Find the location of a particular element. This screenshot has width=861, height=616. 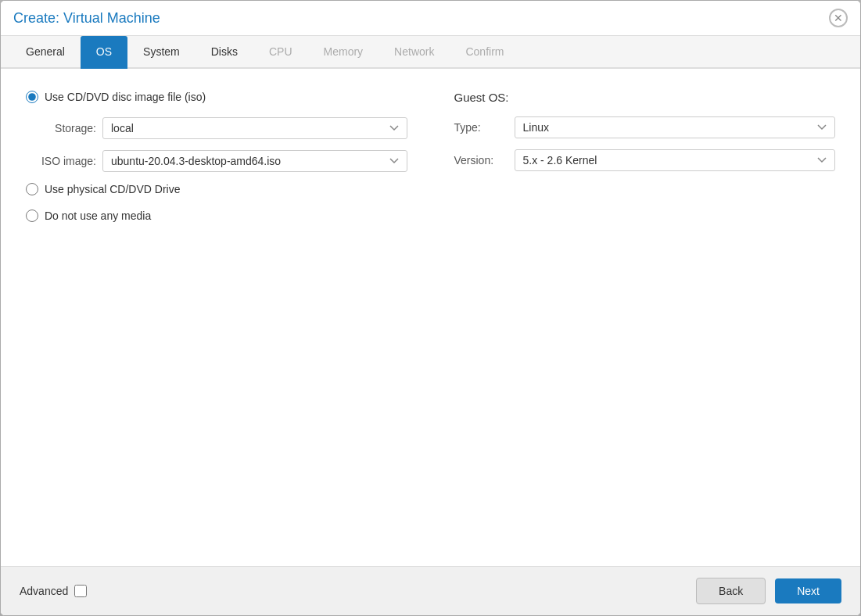

iso-select: ubuntu-20.04.3-desktop-amd64.iso is located at coordinates (255, 161).